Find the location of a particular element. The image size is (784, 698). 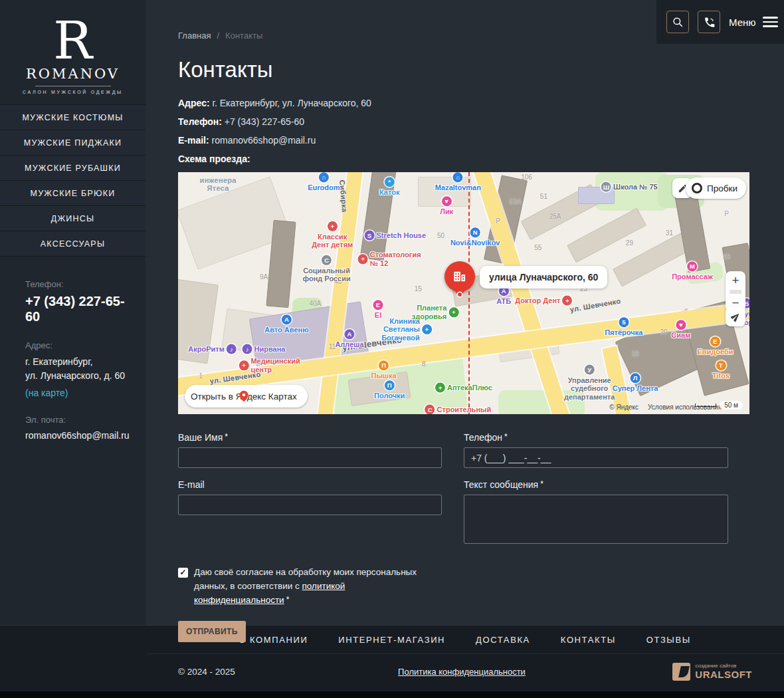

map-poi-label: Лик is located at coordinates (446, 211).